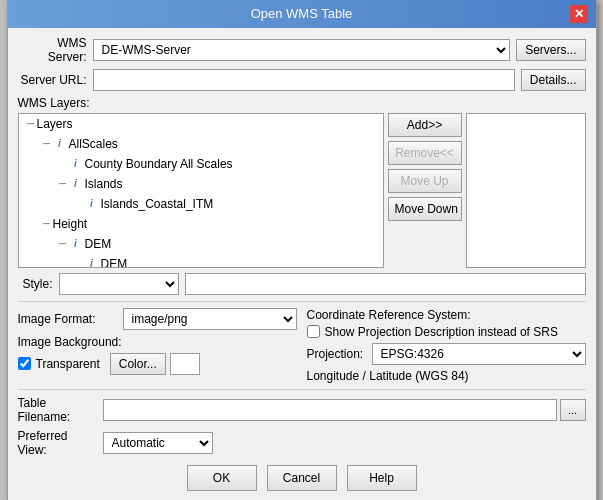 This screenshot has height=500, width=603. What do you see at coordinates (446, 346) in the screenshot?
I see `right-column: Coordinate Reference System: Show Projec…` at bounding box center [446, 346].